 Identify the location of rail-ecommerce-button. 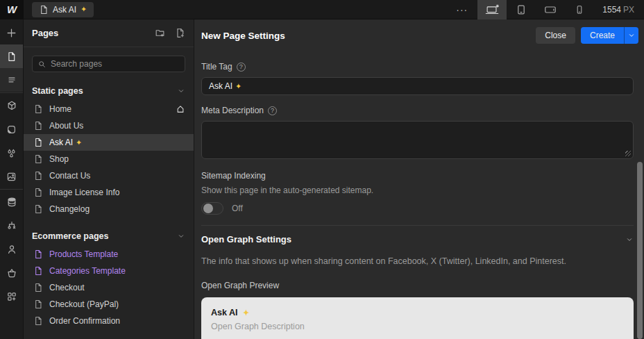
(11, 273).